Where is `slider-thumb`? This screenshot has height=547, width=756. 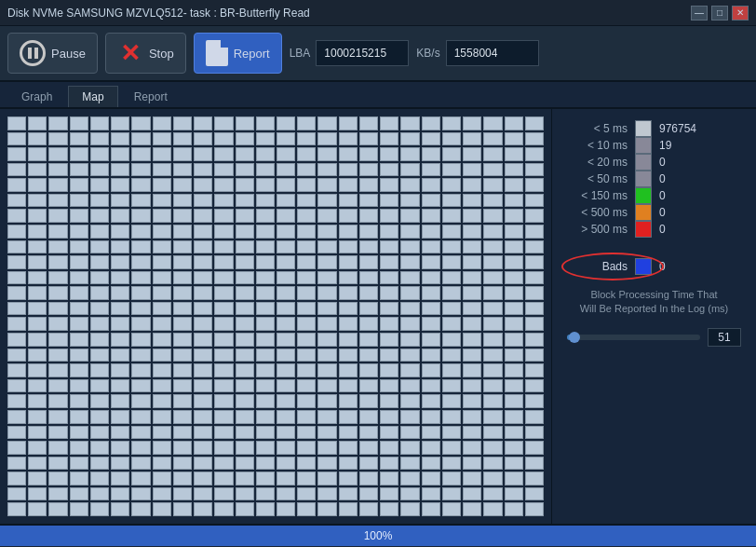 slider-thumb is located at coordinates (574, 337).